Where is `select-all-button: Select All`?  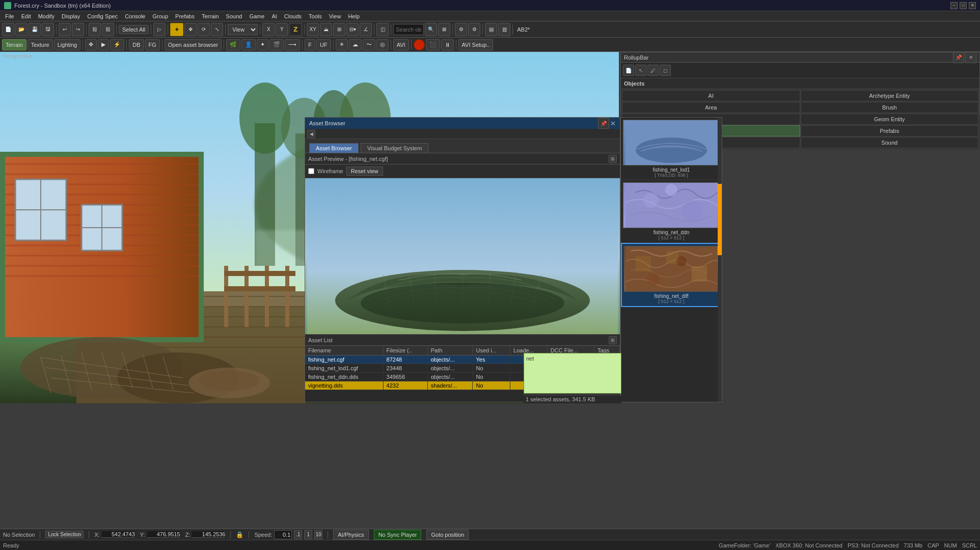
select-all-button: Select All is located at coordinates (133, 30).